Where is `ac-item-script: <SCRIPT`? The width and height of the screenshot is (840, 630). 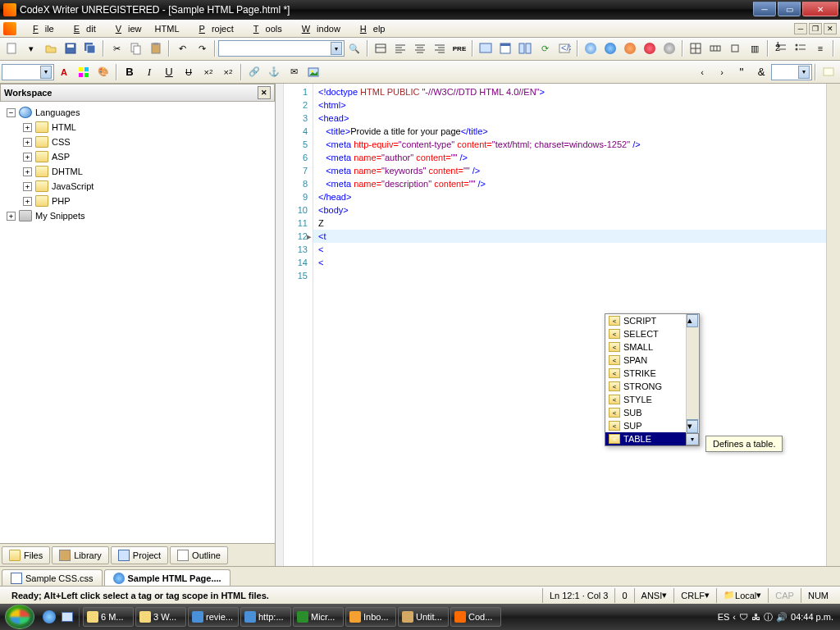 ac-item-script: <SCRIPT is located at coordinates (652, 321).